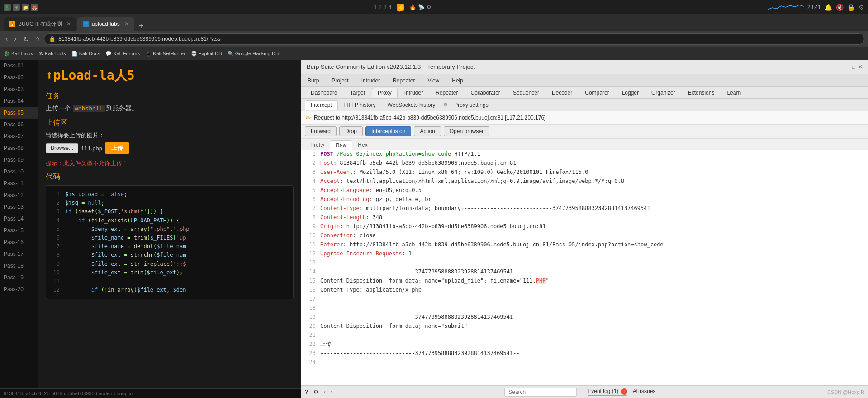 Image resolution: width=868 pixels, height=398 pixels. I want to click on tab-btn-1: 1, so click(375, 7).